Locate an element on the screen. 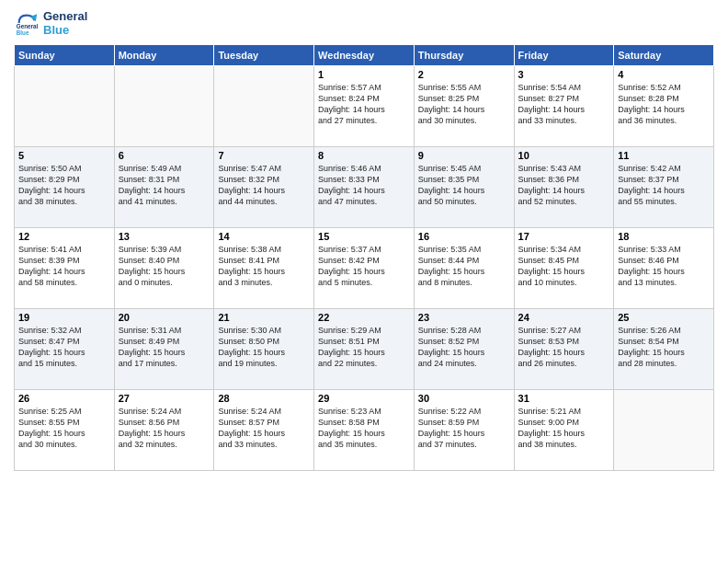  day-number: 13 is located at coordinates (165, 236).